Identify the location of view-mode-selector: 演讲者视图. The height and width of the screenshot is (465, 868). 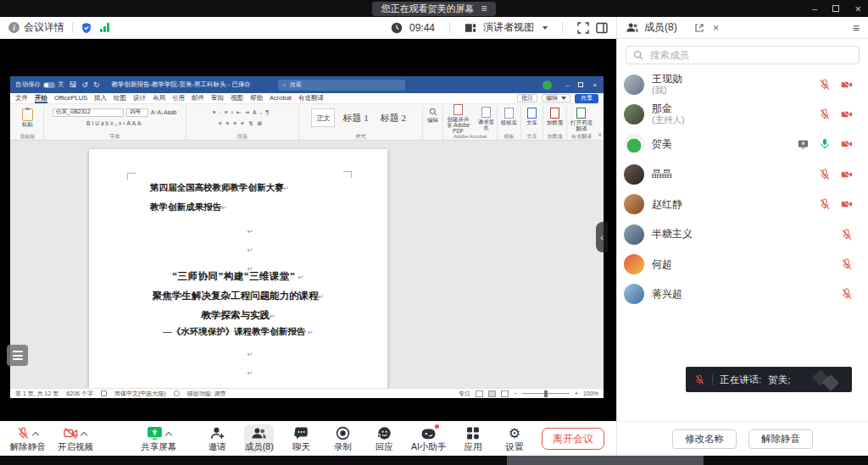
(509, 27).